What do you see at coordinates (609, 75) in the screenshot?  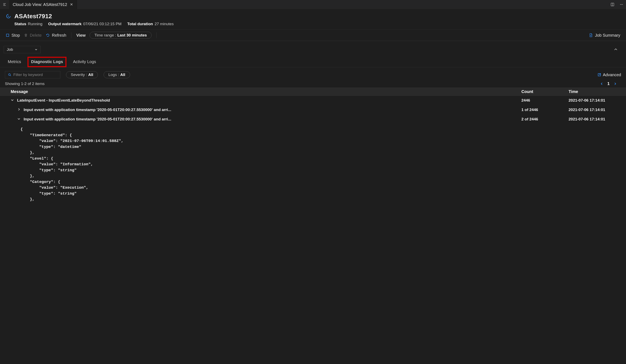 I see `advanced-link: Advanced` at bounding box center [609, 75].